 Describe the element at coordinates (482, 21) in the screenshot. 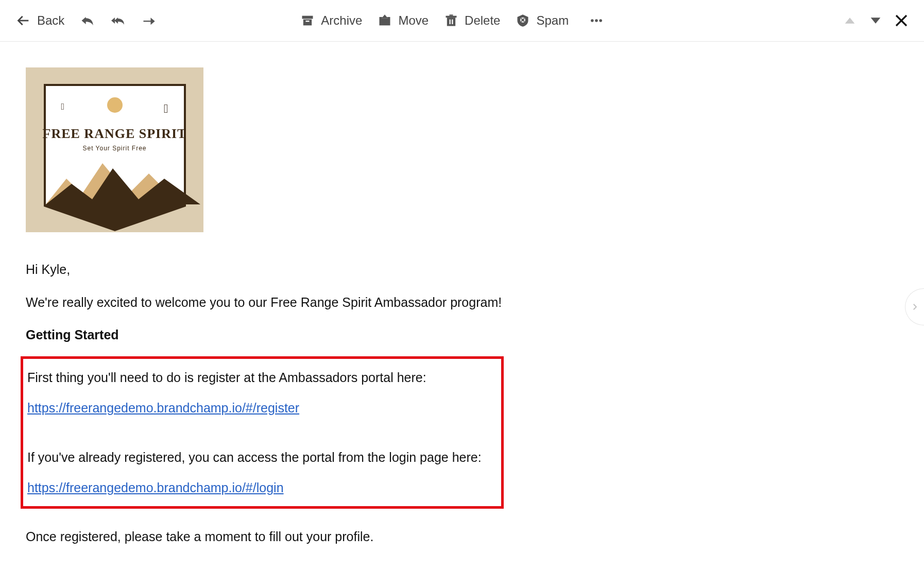

I see `delete-label: Delete` at that location.